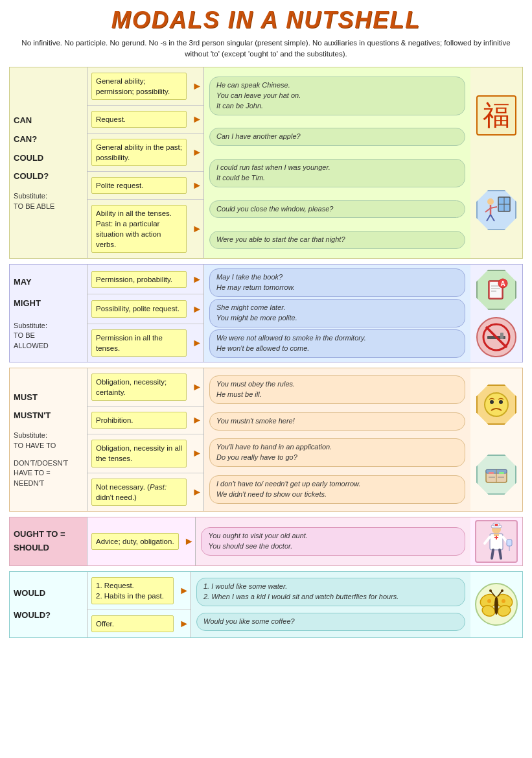 The image size is (532, 758). What do you see at coordinates (337, 163) in the screenshot?
I see `examples-can: He can speak Chinese.You can leave your …` at bounding box center [337, 163].